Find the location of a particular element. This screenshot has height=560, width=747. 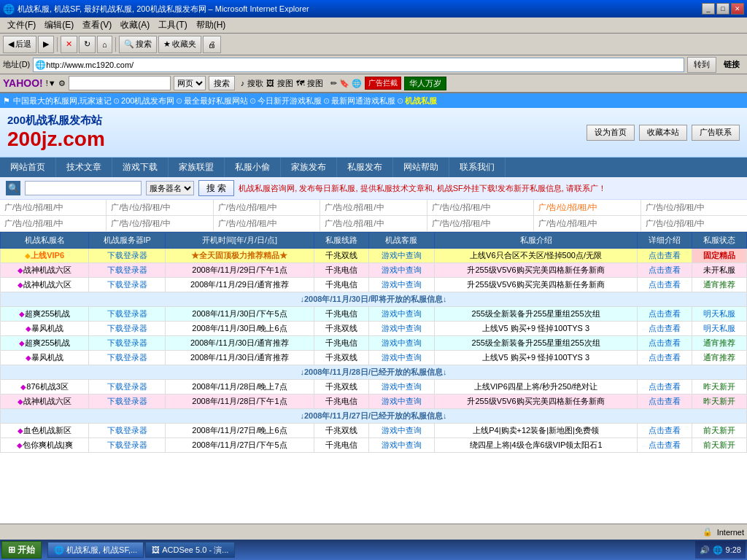

ad-cell-1-6: 广/告/位/招/租/中 is located at coordinates (587, 207).